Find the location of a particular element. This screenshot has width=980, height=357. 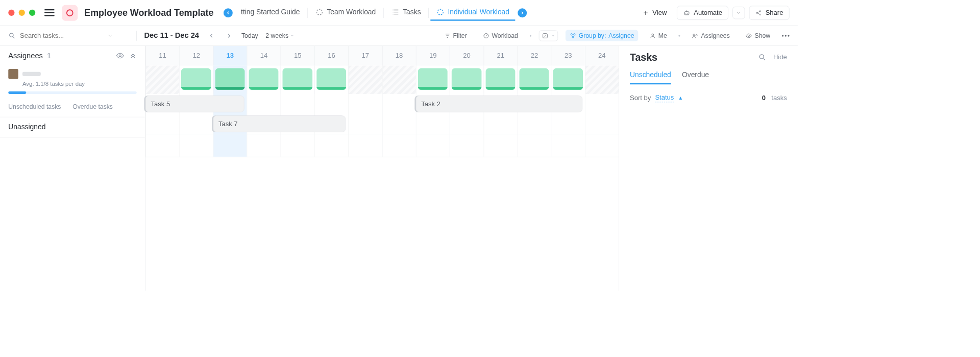

me-button: Me is located at coordinates (658, 36).